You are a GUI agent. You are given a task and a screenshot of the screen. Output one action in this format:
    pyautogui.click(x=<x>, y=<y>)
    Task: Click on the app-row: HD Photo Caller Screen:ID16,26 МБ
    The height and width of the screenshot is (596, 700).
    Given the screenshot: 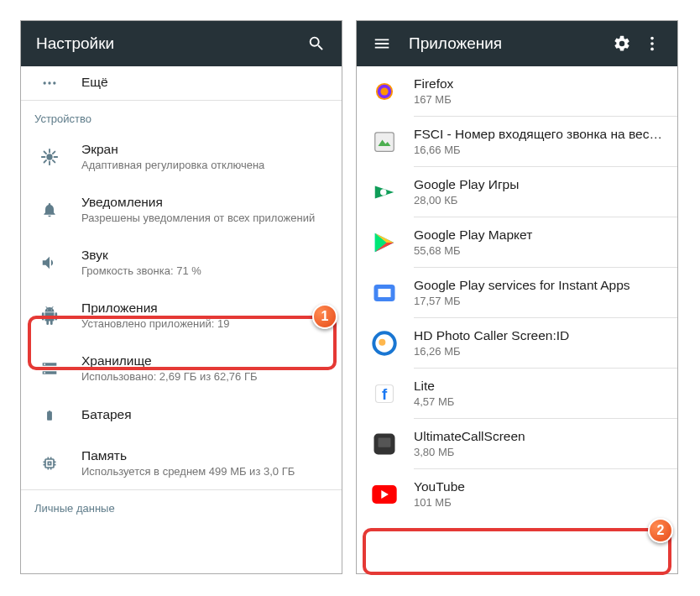 What is the action you would take?
    pyautogui.click(x=517, y=342)
    